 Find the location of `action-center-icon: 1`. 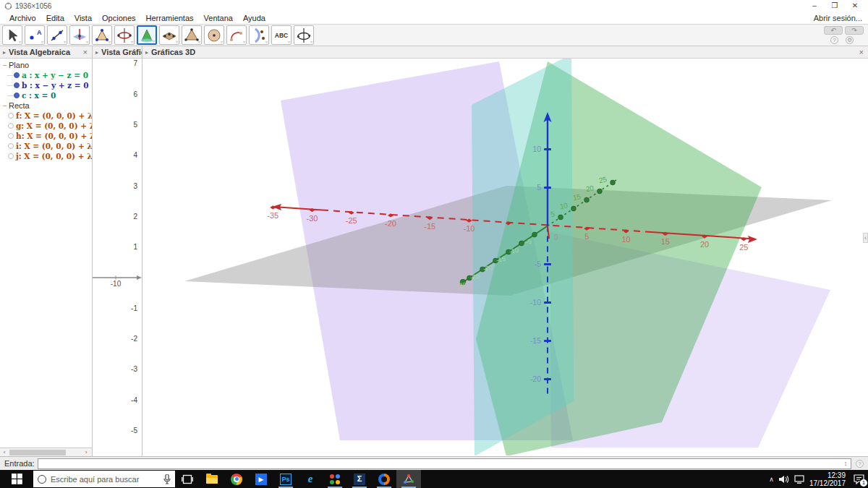

action-center-icon: 1 is located at coordinates (859, 479).